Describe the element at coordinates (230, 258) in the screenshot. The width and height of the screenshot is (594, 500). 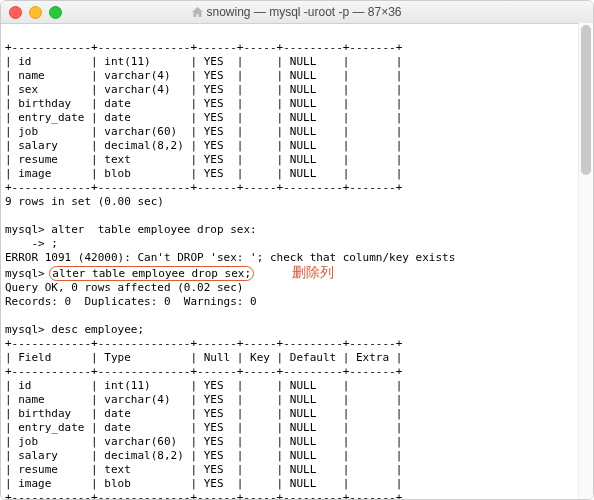
I see `error-line: ERROR 1091 (42000): Can't DROP 'sex: '; …` at that location.